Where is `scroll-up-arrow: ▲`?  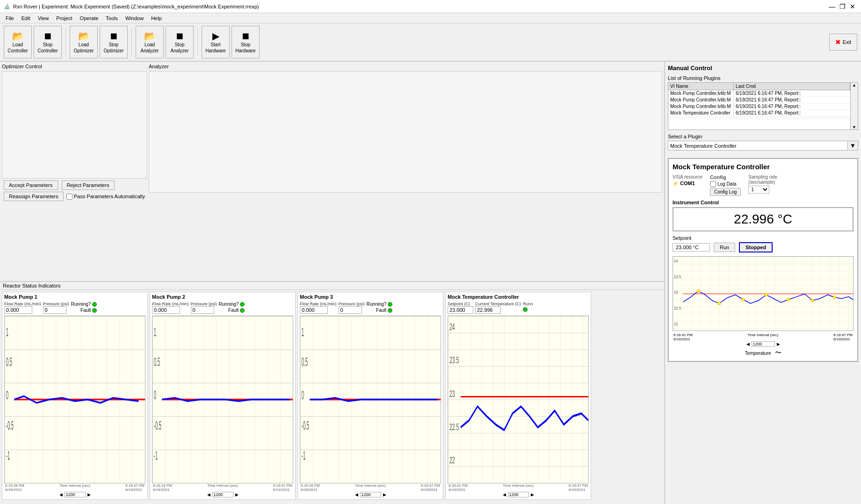 scroll-up-arrow: ▲ is located at coordinates (854, 85).